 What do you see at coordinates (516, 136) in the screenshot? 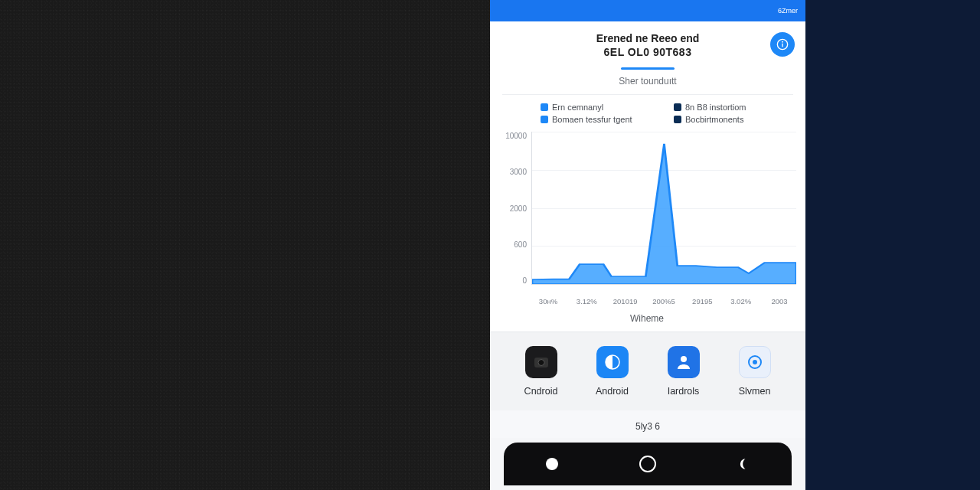
I see `y-tick: 10000` at bounding box center [516, 136].